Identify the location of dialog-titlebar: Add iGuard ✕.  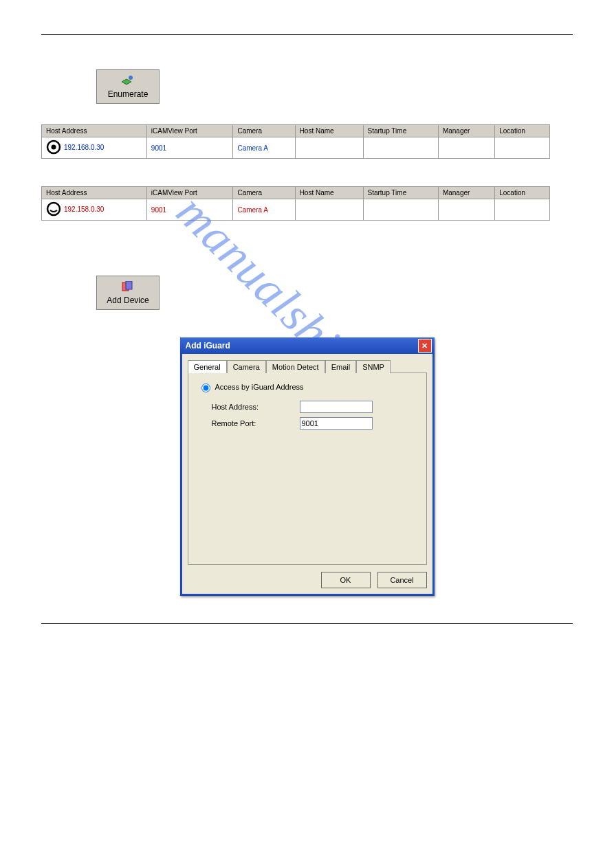
(307, 346).